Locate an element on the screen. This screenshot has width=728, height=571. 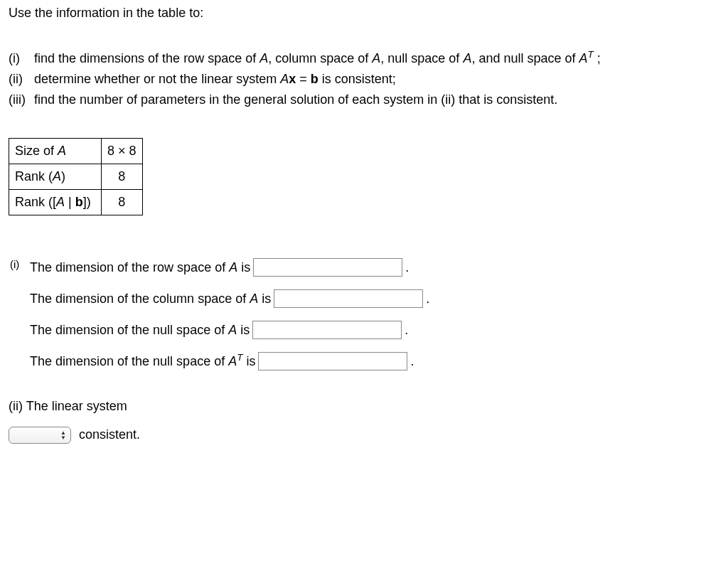
answer-text: The dimension of the row space of A is is located at coordinates (140, 267).